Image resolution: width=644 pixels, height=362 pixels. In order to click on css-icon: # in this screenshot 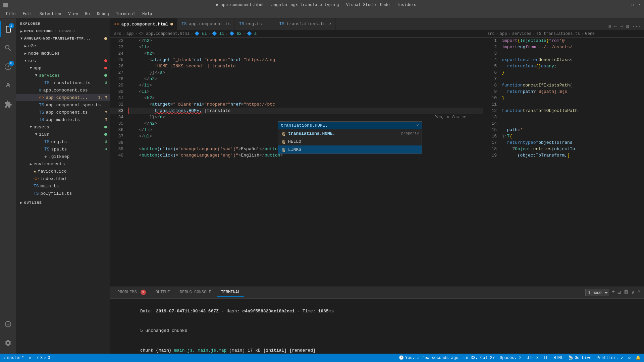, I will do `click(40, 90)`.